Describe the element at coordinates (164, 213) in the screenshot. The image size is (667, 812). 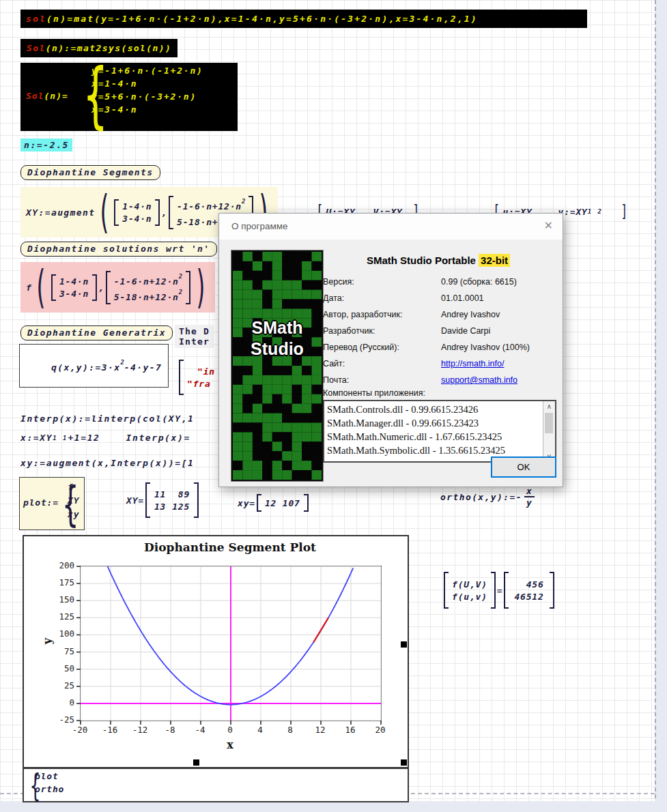
I see `comma: ,` at that location.